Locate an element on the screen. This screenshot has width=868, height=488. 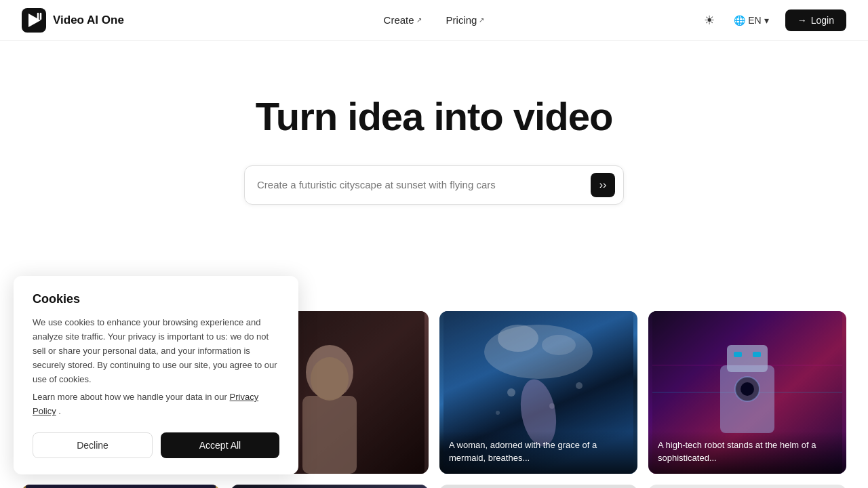
card-5-visual is located at coordinates (121, 487).